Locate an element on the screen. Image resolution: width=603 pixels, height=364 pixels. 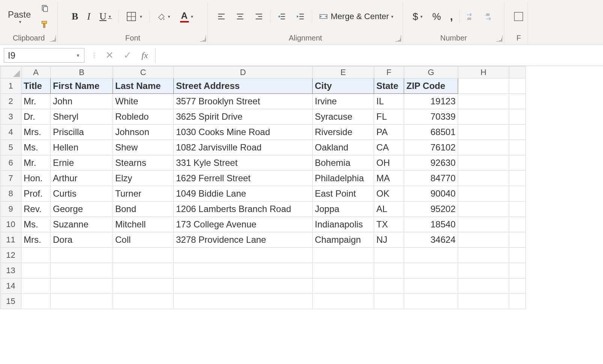
format-painter-icon is located at coordinates (45, 24).